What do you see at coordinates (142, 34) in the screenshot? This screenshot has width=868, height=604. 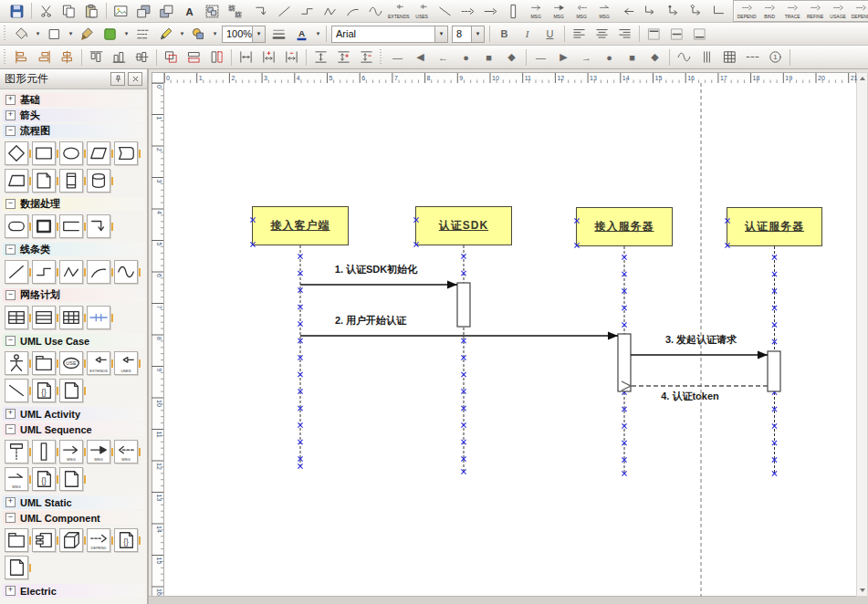 I see `line-style-button` at bounding box center [142, 34].